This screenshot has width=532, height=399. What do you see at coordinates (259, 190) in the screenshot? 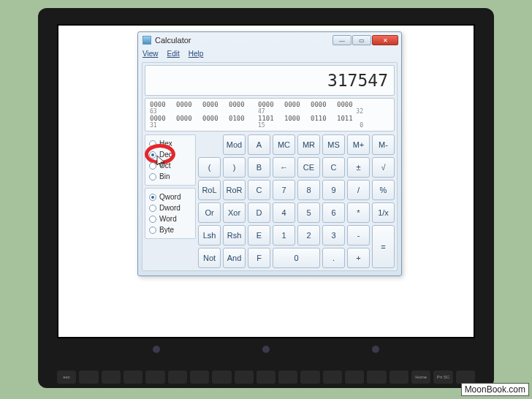
I see `key-hex-c: C` at bounding box center [259, 190].